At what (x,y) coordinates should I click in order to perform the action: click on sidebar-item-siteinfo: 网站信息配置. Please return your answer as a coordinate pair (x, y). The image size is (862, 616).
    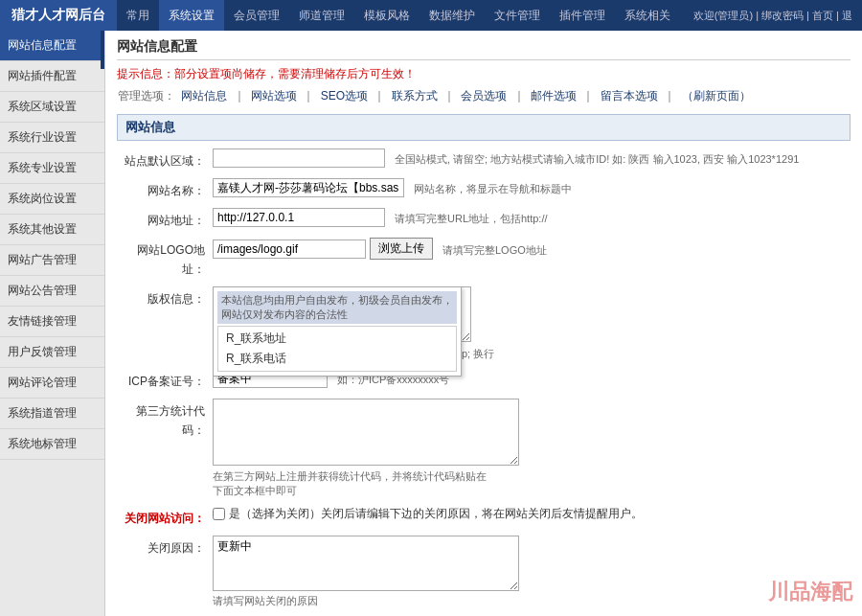
    Looking at the image, I should click on (52, 46).